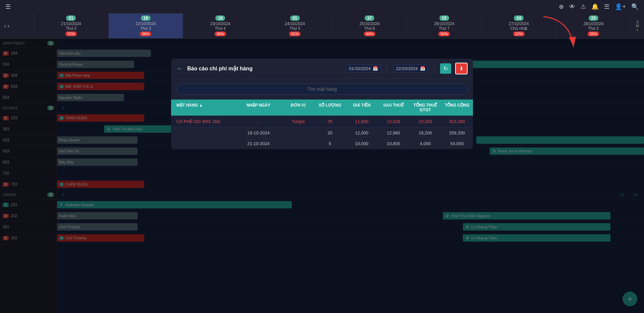  What do you see at coordinates (322, 108) in the screenshot?
I see `table-header: MẶT HÀNG ▲ NHẬP NGÀY ĐƠN VỊ SỐ LƯỢNG GIÁ…` at bounding box center [322, 108].